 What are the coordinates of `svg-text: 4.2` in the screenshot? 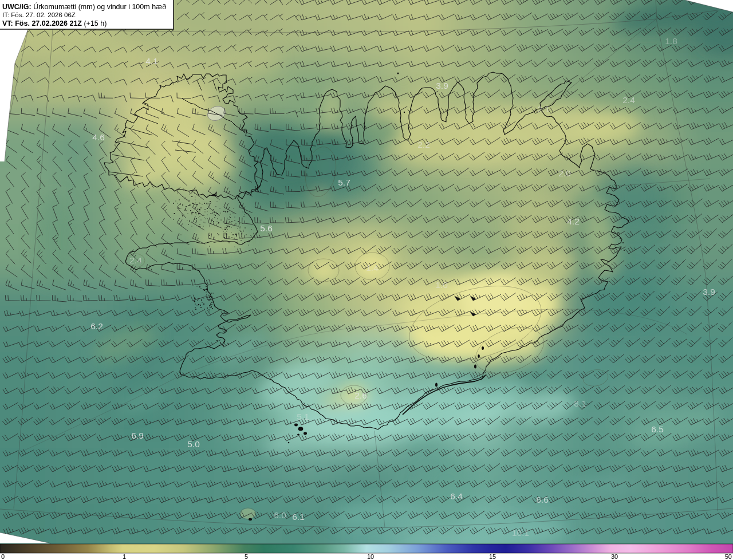 It's located at (573, 221).